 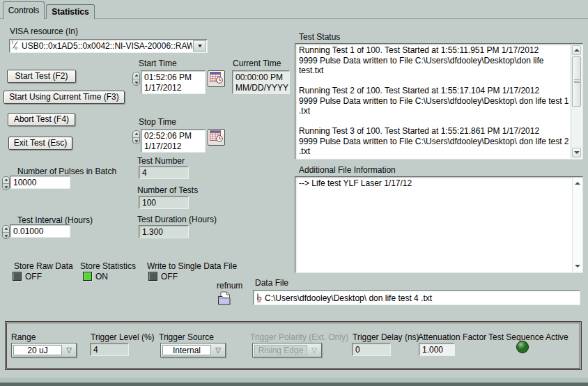 I want to click on trigger-level-field: 4, so click(x=109, y=350).